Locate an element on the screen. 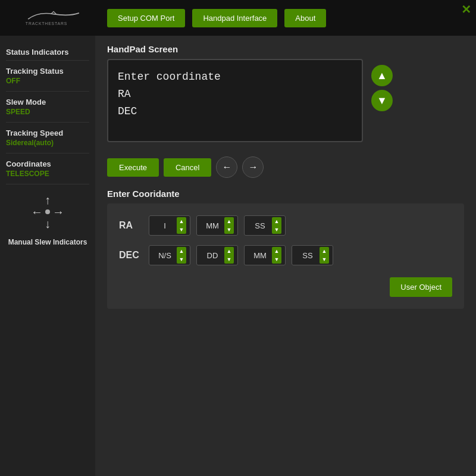 This screenshot has width=476, height=476. dec-ss-up: ▲ is located at coordinates (324, 251).